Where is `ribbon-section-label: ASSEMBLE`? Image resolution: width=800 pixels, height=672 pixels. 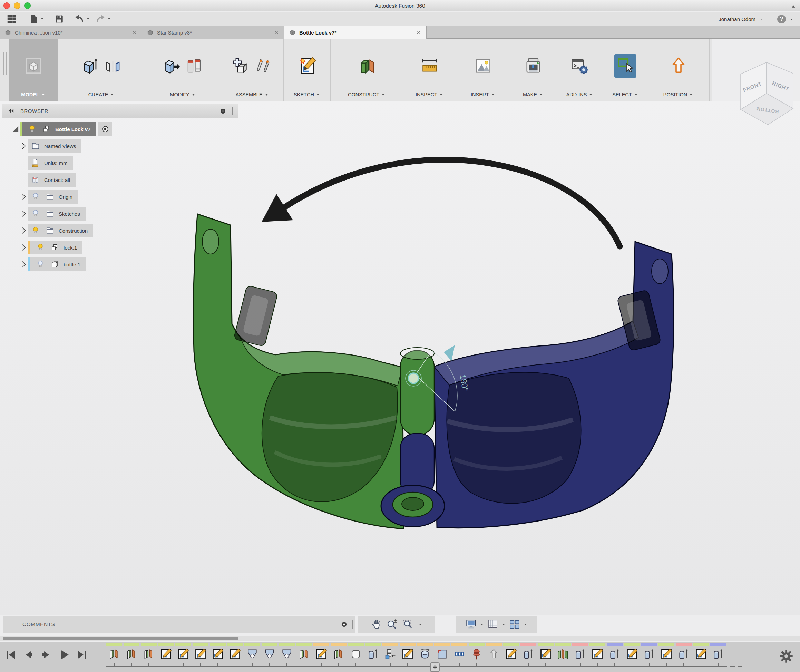
ribbon-section-label: ASSEMBLE is located at coordinates (252, 94).